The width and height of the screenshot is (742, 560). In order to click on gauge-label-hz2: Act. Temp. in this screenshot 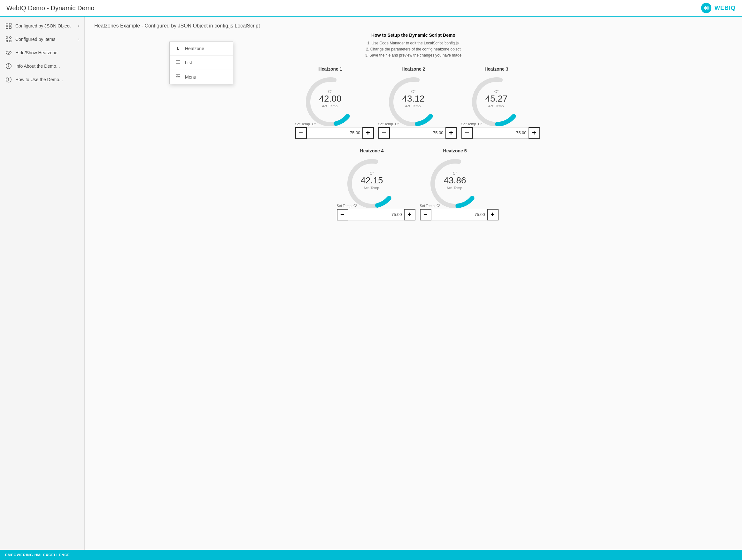, I will do `click(413, 106)`.